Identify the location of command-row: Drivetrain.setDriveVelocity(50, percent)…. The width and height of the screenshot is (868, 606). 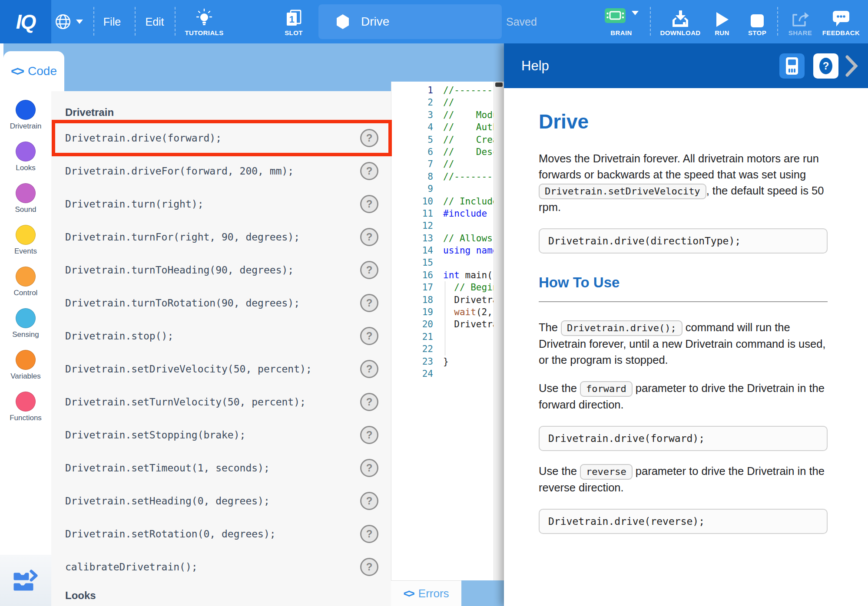
(221, 369).